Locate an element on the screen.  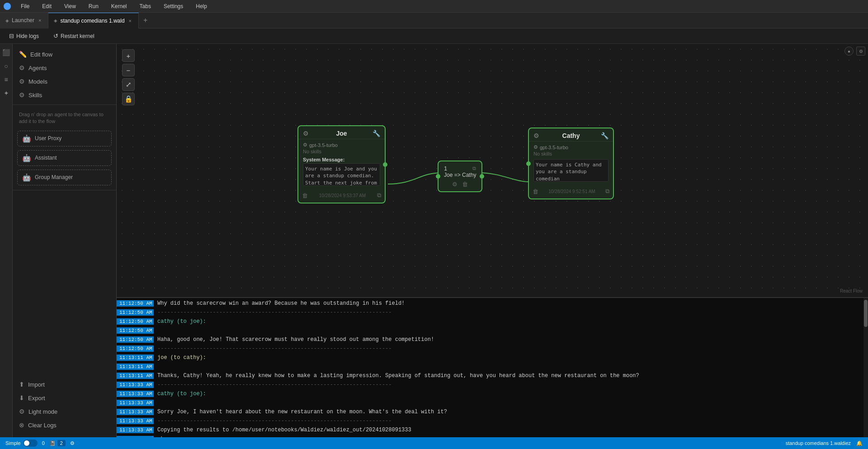
top-right-controls: ● ⚙ is located at coordinates (855, 51).